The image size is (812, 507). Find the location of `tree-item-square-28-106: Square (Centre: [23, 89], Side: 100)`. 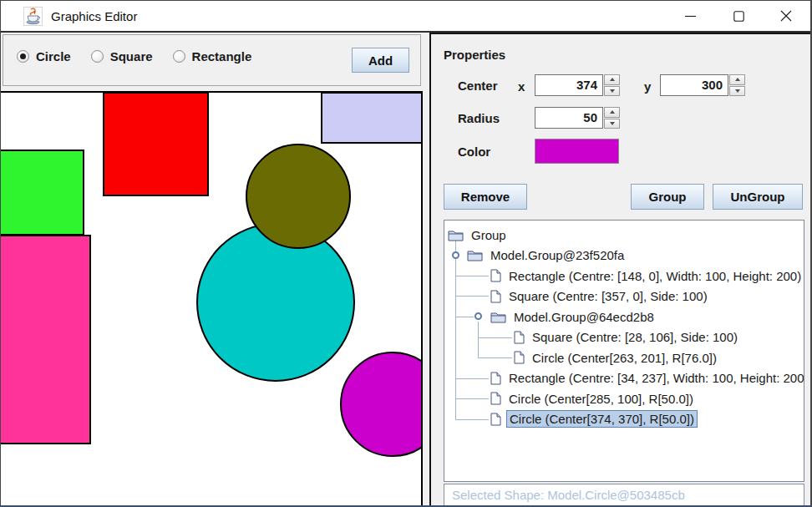

tree-item-square-28-106: Square (Centre: [23, 89], Side: 100) is located at coordinates (627, 337).